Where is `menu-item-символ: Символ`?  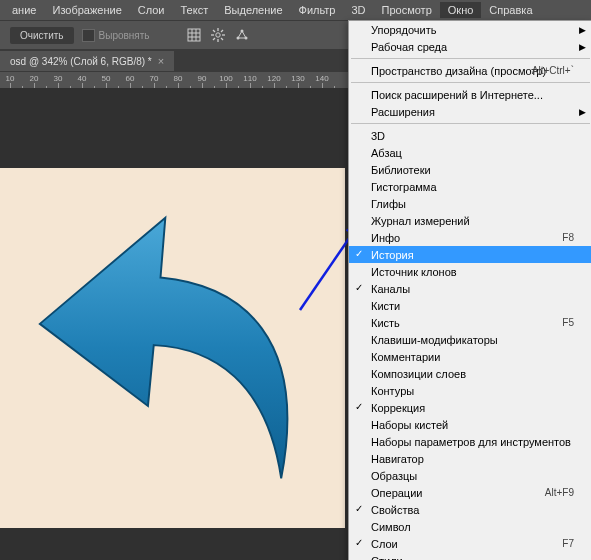
menu-item-символ: Символ is located at coordinates (470, 526).